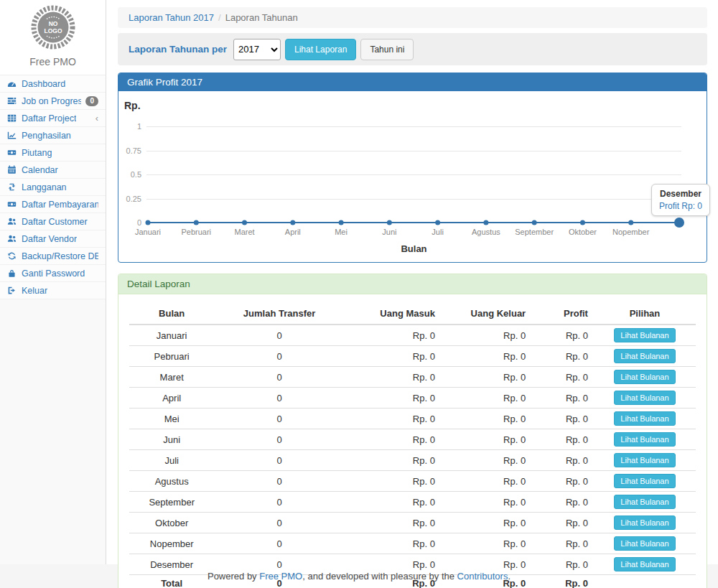 This screenshot has width=718, height=588. Describe the element at coordinates (261, 17) in the screenshot. I see `breadcrumb-current: Laporan Tahunan` at that location.